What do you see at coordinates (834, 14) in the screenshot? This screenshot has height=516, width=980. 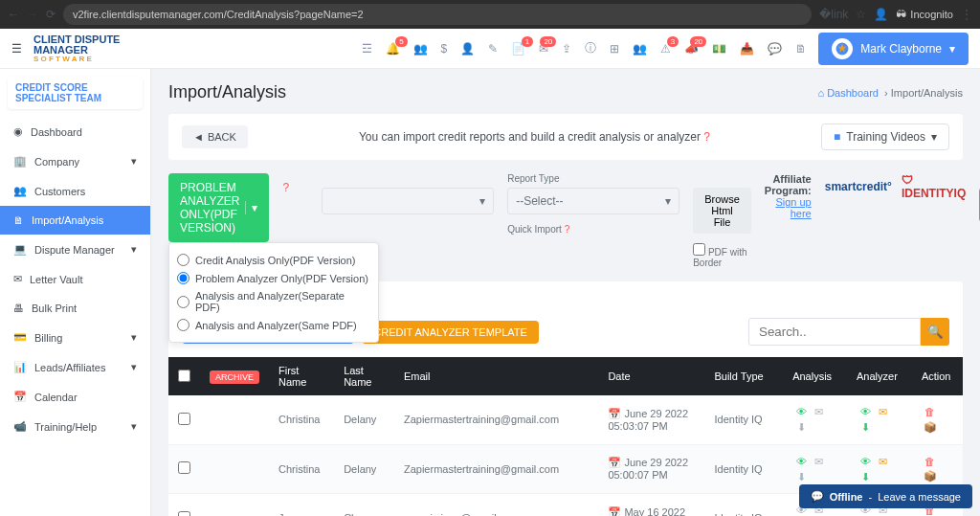 I see `share-icon: �link` at bounding box center [834, 14].